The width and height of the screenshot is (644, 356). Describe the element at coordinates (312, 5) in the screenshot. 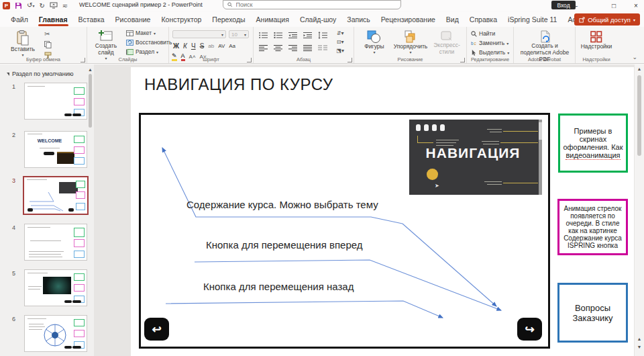

I see `search-box` at that location.